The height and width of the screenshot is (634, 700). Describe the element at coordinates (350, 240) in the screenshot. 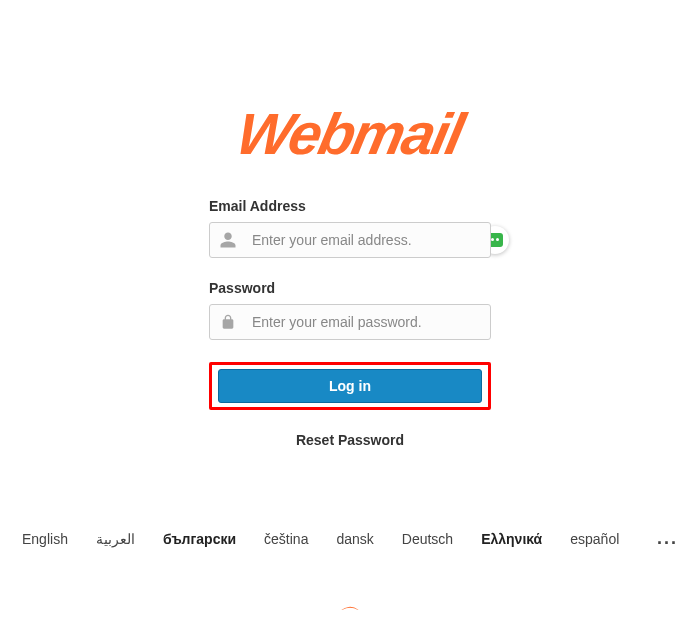

I see `email-field-wrap` at that location.